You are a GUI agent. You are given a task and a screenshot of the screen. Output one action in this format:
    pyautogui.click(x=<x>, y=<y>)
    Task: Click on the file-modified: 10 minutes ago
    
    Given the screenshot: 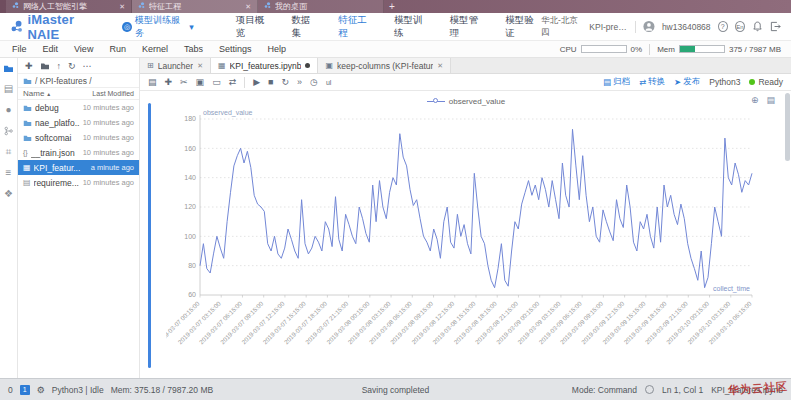 What is the action you would take?
    pyautogui.click(x=108, y=122)
    